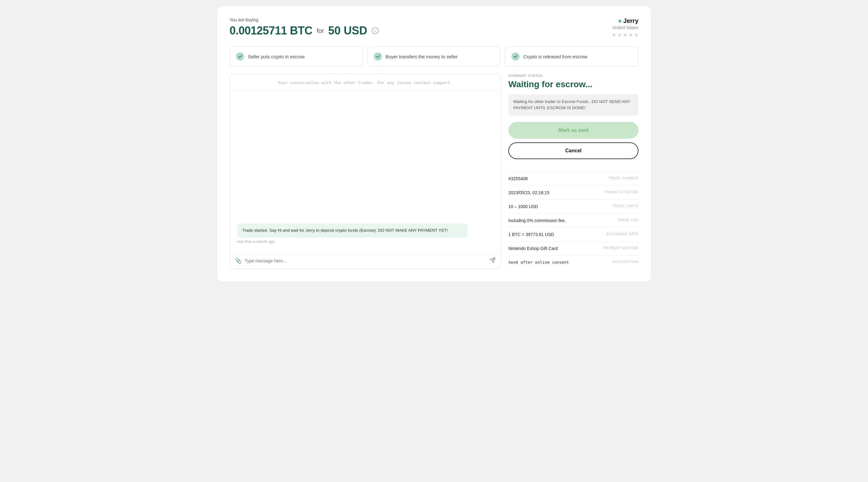  Describe the element at coordinates (518, 179) in the screenshot. I see `trade-number-value: #3255408` at that location.